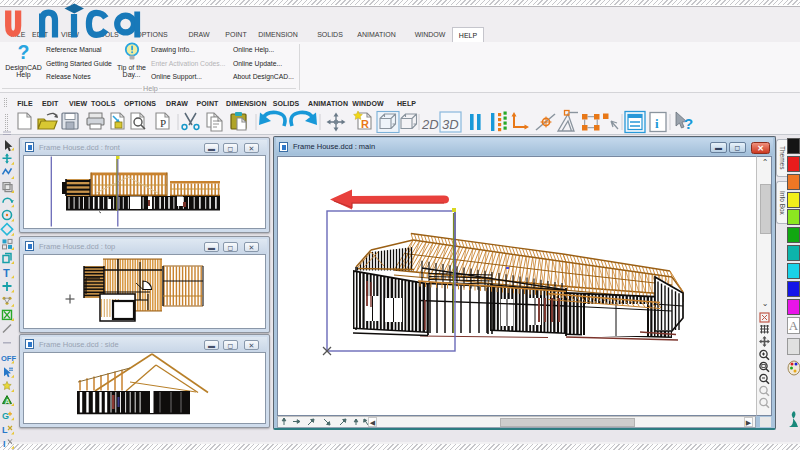 Image resolution: width=800 pixels, height=450 pixels. What do you see at coordinates (8, 358) in the screenshot?
I see `svg-text: OFF` at bounding box center [8, 358].